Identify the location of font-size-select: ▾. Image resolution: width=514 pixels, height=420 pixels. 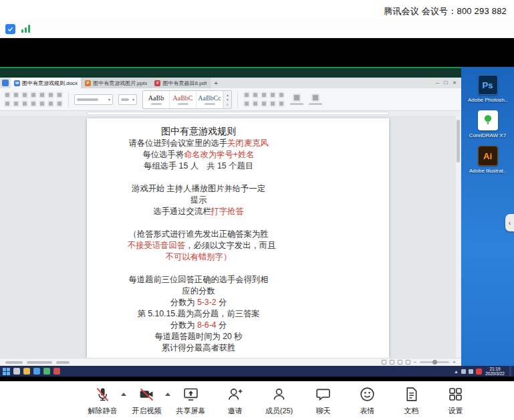
(128, 100).